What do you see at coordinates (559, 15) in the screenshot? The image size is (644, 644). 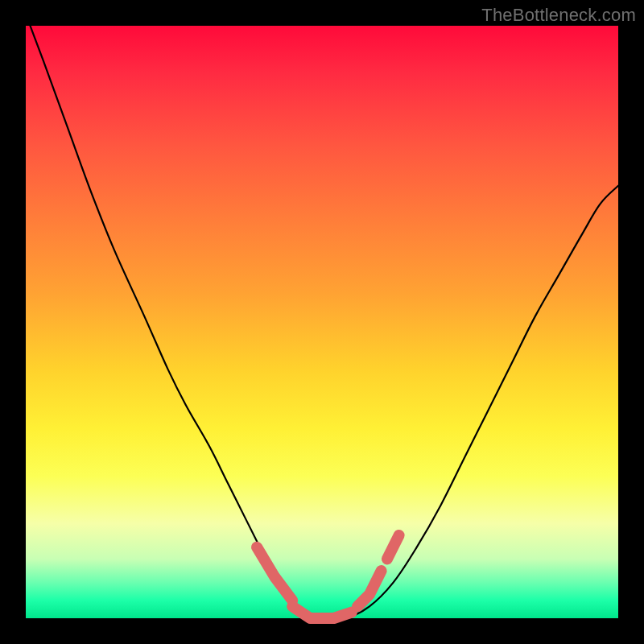 I see `watermark-text: TheBottleneck.com` at bounding box center [559, 15].